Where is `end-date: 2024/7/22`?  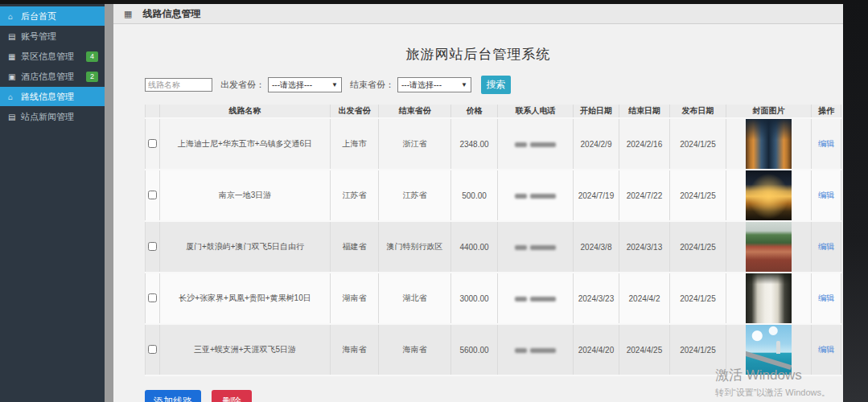
end-date: 2024/7/22 is located at coordinates (645, 195).